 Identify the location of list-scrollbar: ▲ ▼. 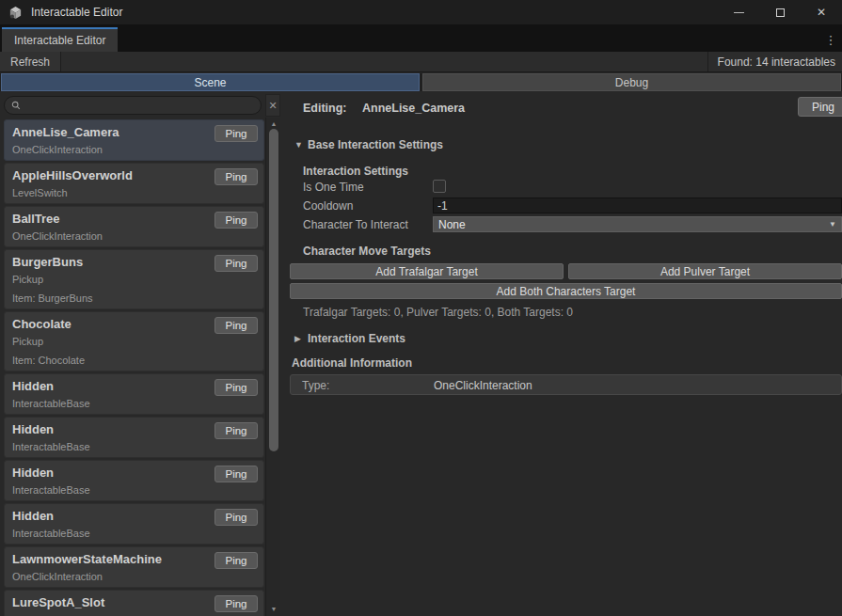
(273, 367).